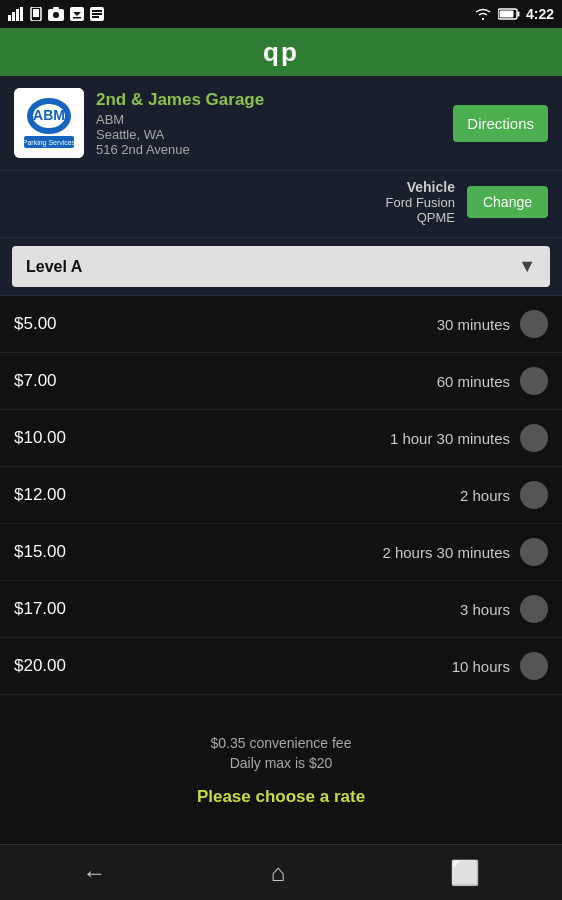 This screenshot has width=562, height=900. I want to click on rate-row: $20.00 10 hours, so click(281, 666).